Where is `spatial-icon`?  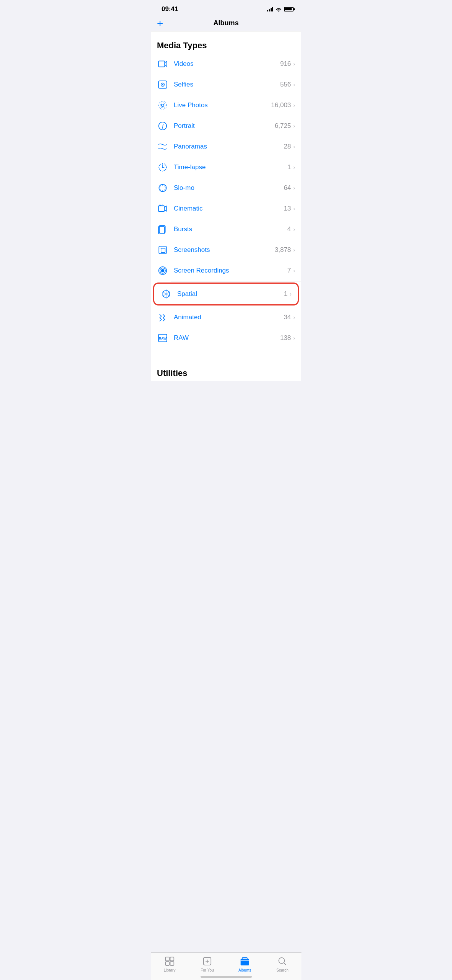 spatial-icon is located at coordinates (166, 294).